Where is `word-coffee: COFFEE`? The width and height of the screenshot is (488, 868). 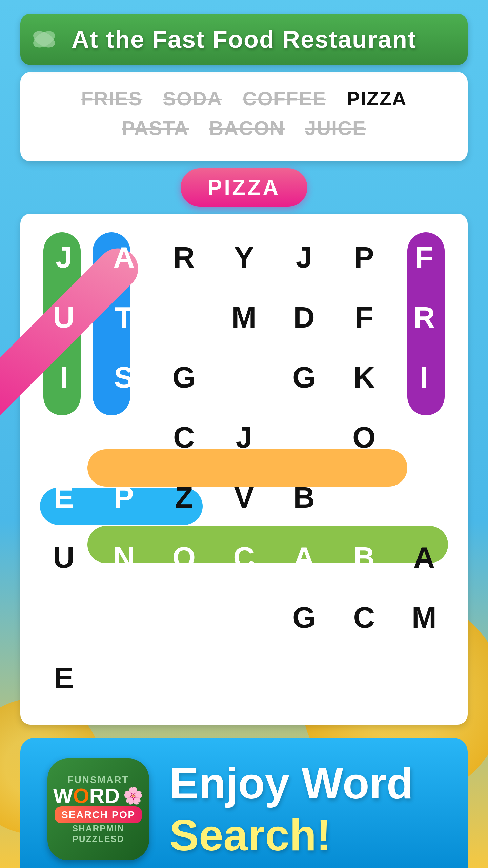 word-coffee: COFFEE is located at coordinates (285, 98).